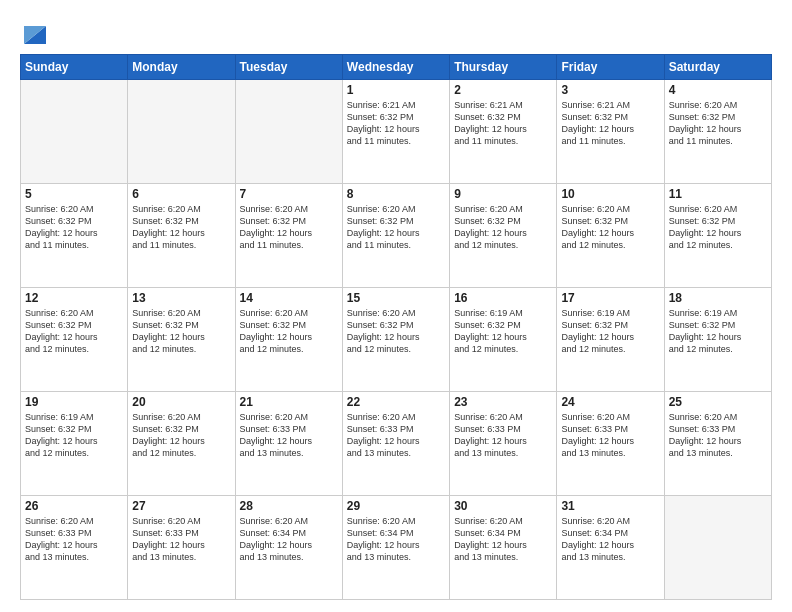 Image resolution: width=792 pixels, height=612 pixels. I want to click on calendar-cell: 13Sunrise: 6:20 AMSunset: 6:32 PMDayligh…, so click(182, 340).